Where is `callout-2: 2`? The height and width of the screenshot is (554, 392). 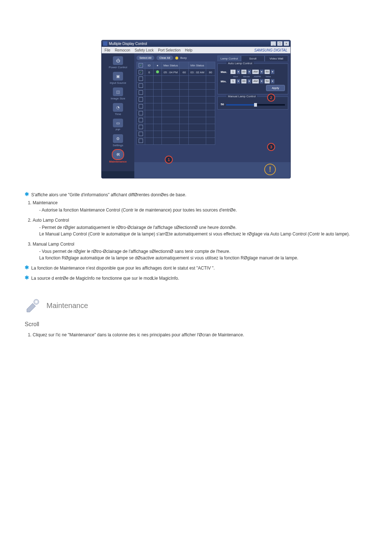 callout-2: 2 is located at coordinates (271, 98).